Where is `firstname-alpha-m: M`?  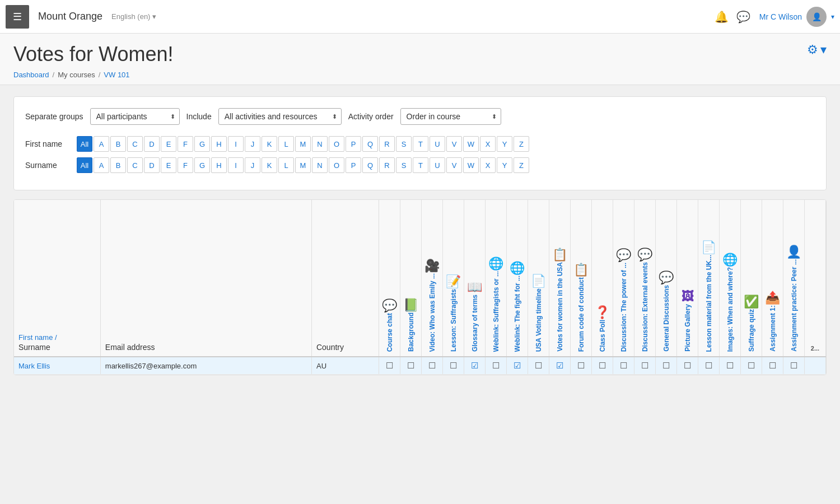 firstname-alpha-m: M is located at coordinates (303, 144).